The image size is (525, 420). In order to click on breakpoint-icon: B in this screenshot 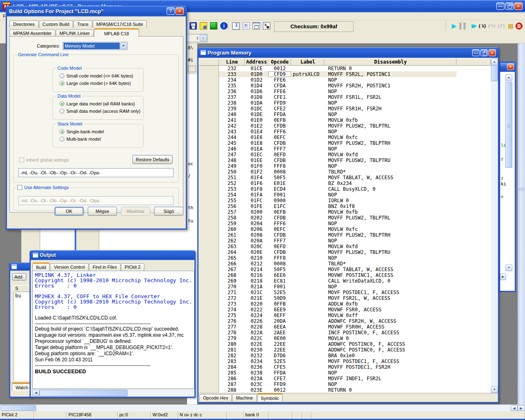, I will do `click(519, 26)`.